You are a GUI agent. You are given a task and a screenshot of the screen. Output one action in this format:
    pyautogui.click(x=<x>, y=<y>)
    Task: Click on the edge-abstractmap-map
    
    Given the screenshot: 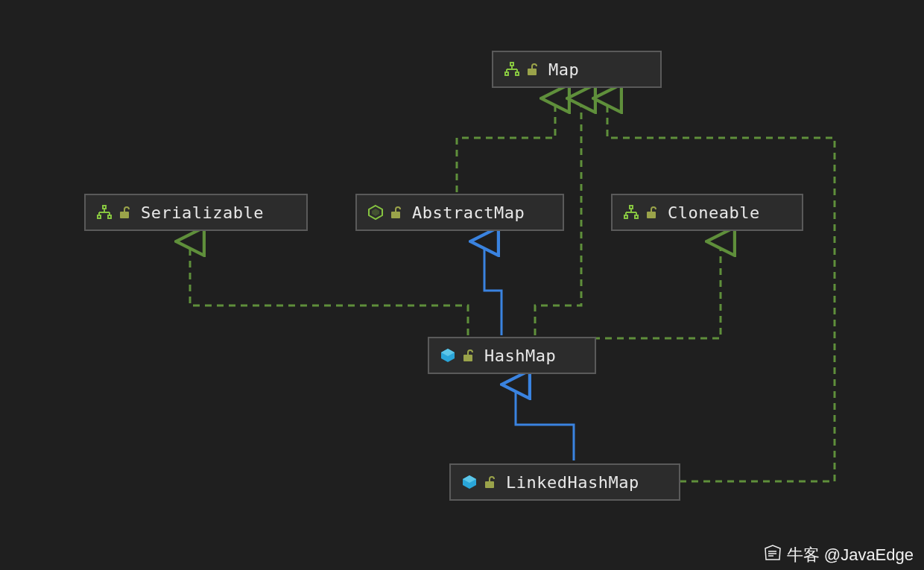 What is the action you would take?
    pyautogui.click(x=506, y=145)
    